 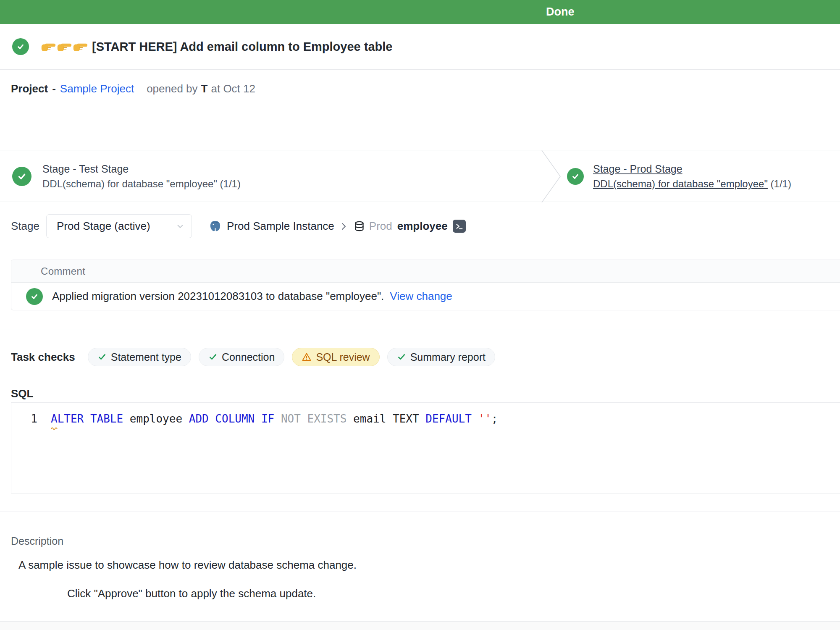 I want to click on task-check-pill: Statement type, so click(x=139, y=357).